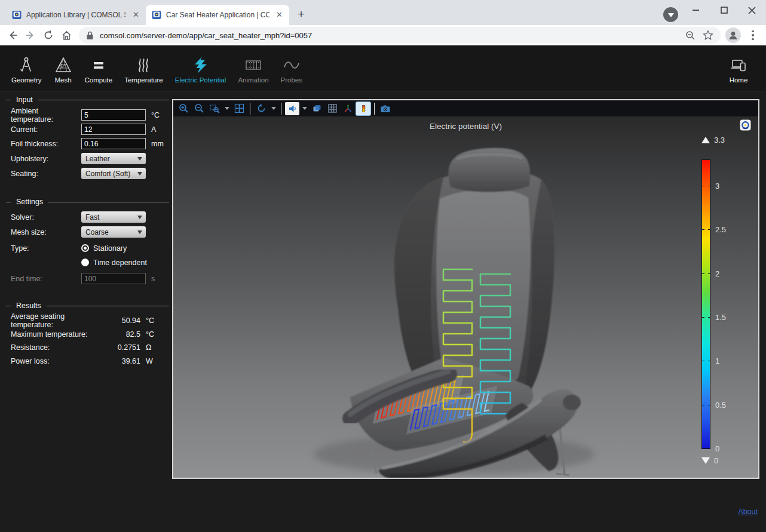  Describe the element at coordinates (76, 15) in the screenshot. I see `tab-title: Application Library | COMSOL Se` at that location.